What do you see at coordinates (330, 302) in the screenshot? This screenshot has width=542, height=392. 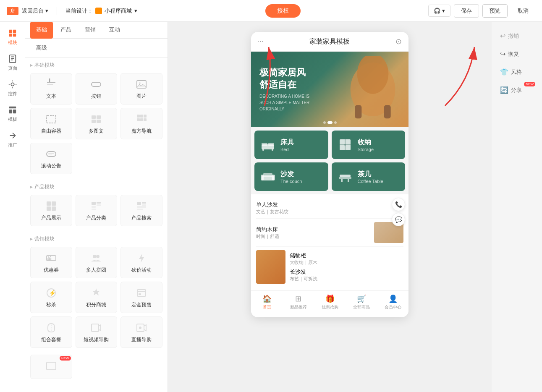 I see `bottom-nav: 🏠 首页 ⊞ 新品推荐 🎁 优惠抢购 🛒 全部商品 👤 会员中心` at bounding box center [330, 302].